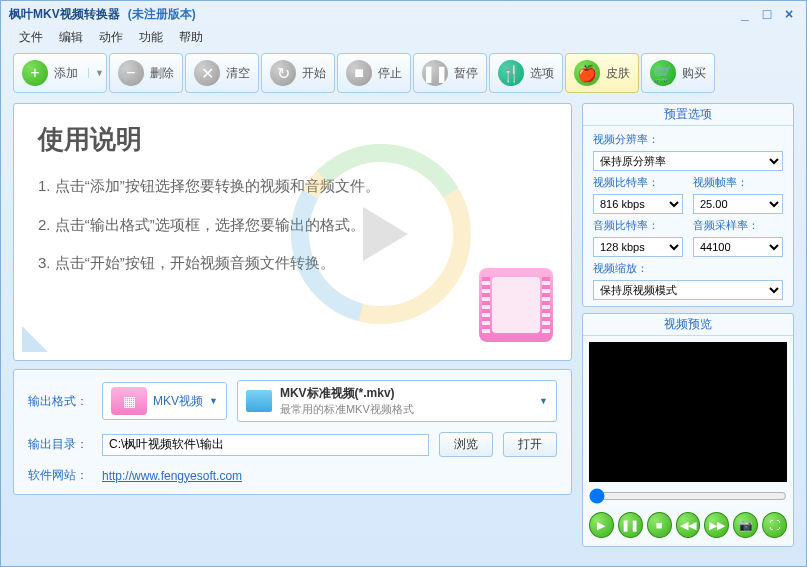 Image resolution: width=807 pixels, height=567 pixels. What do you see at coordinates (31, 38) in the screenshot?
I see `menu-file: 文件` at bounding box center [31, 38].